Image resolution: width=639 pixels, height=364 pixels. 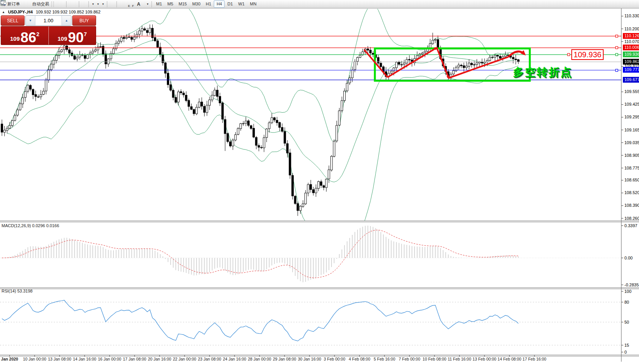 I want to click on rsi-tick-label: 0, so click(x=626, y=352).